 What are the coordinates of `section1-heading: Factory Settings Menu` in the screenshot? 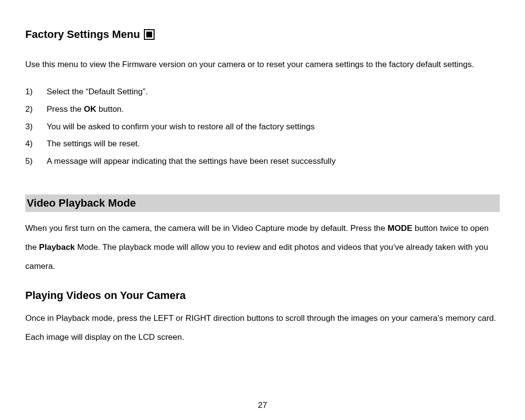 It's located at (262, 35).